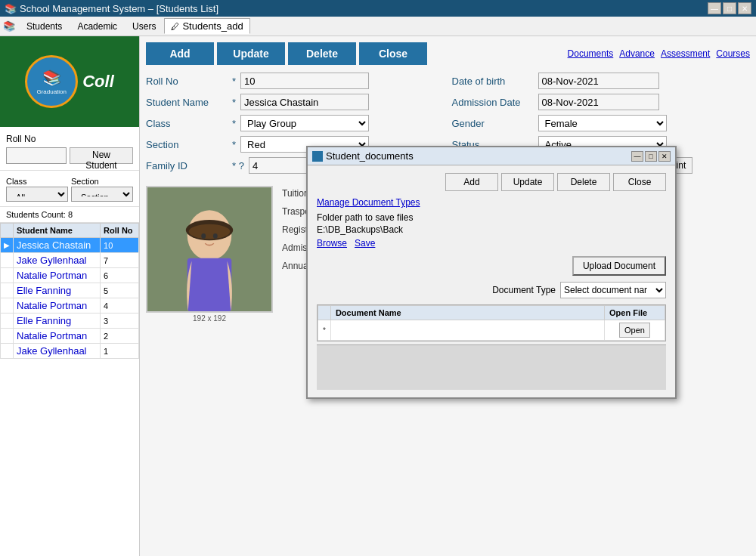 Image resolution: width=756 pixels, height=556 pixels. Describe the element at coordinates (57, 246) in the screenshot. I see `student-name-cell: Jessica Chastain` at that location.